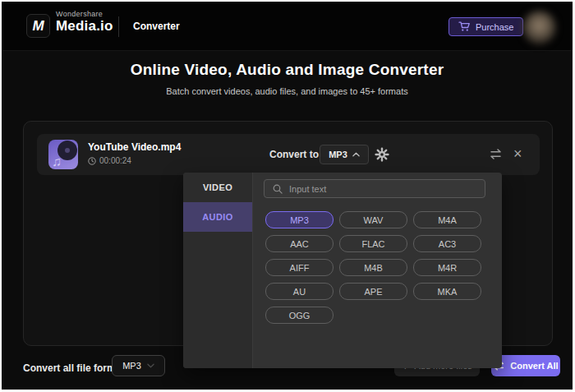  I want to click on format-option-m4r: M4R, so click(447, 268).